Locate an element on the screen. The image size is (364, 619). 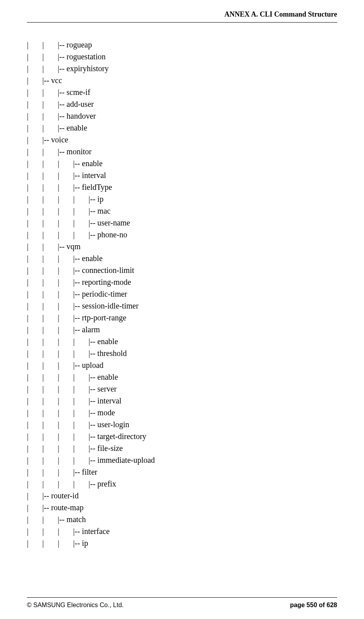
footer-page-number: page 550 of 628 is located at coordinates (314, 605).